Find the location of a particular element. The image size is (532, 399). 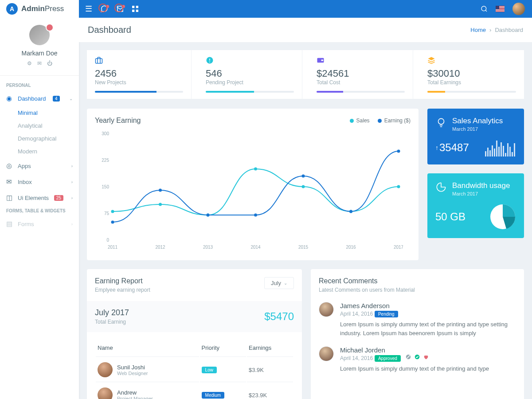

earning-table: Name Priority Earnings Sunil JoshiWeb De… is located at coordinates (194, 369).